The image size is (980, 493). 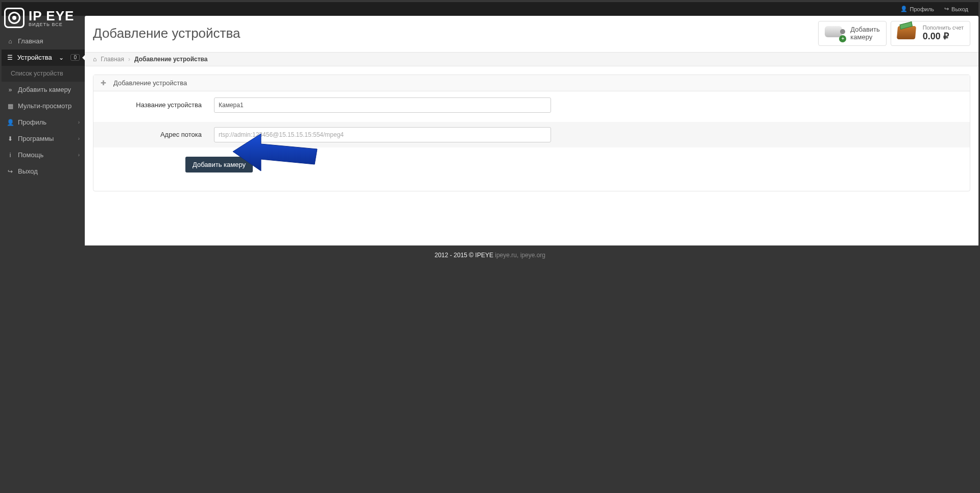 What do you see at coordinates (10, 58) in the screenshot?
I see `list-icon: ☰` at bounding box center [10, 58].